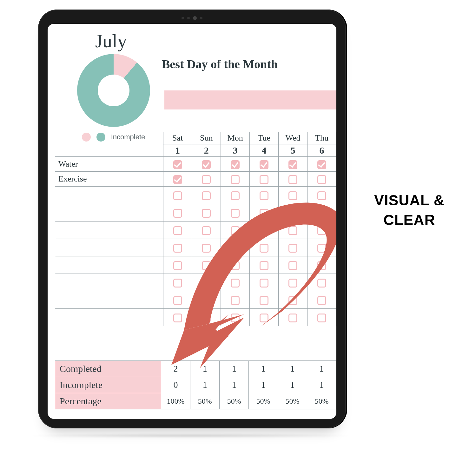 This screenshot has width=476, height=476. What do you see at coordinates (109, 164) in the screenshot?
I see `habit-label: Water` at bounding box center [109, 164].